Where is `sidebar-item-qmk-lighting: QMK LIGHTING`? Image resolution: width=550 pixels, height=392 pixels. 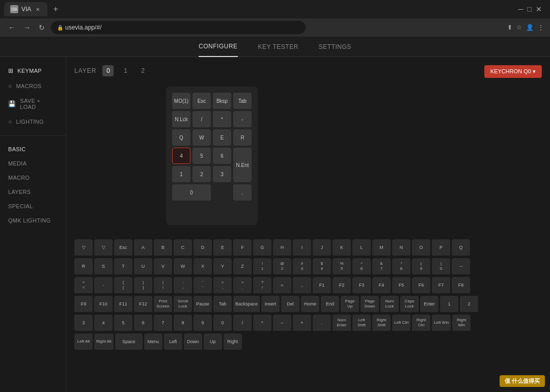
sidebar-item-qmk-lighting: QMK LIGHTING is located at coordinates (33, 220).